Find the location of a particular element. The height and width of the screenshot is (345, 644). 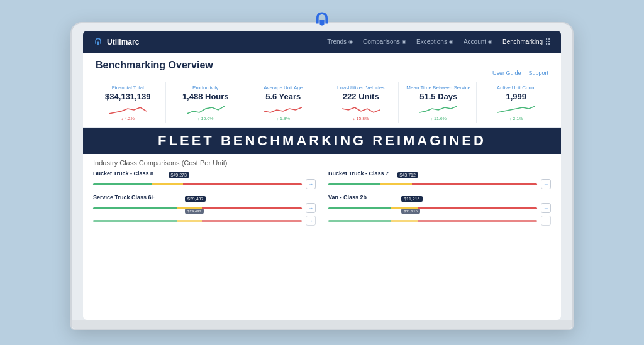

nav-items: Trends ◉ Comparisons ◉ Exceptions ◉ Acco… is located at coordinates (439, 42).